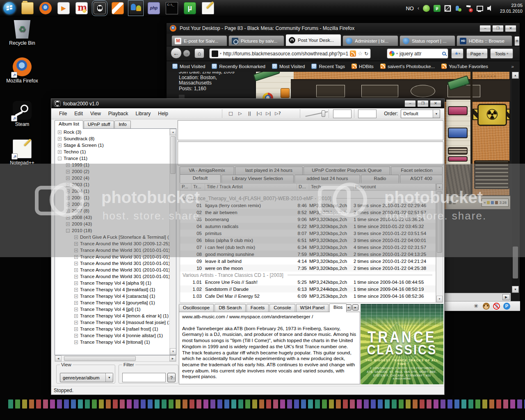 The width and height of the screenshot is (525, 420). Describe the element at coordinates (477, 53) in the screenshot. I see `page-menu-button: Page▾` at that location.